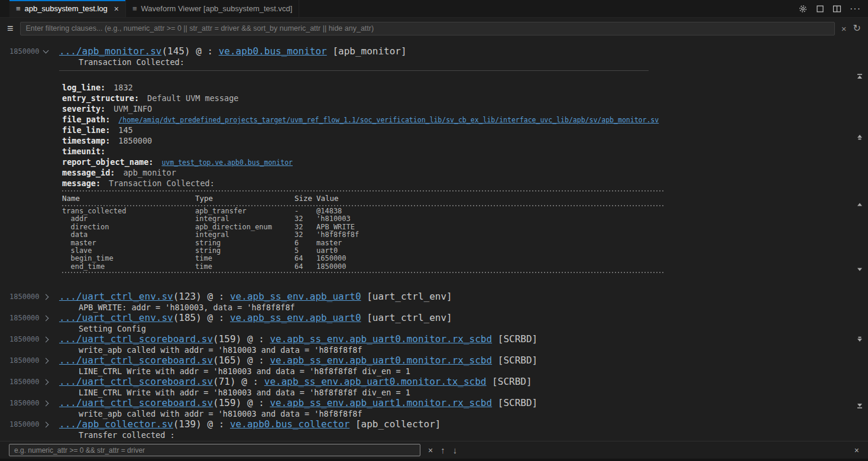 This screenshot has width=868, height=461. I want to click on scope-link: ve.apb0.bus_collector, so click(290, 424).